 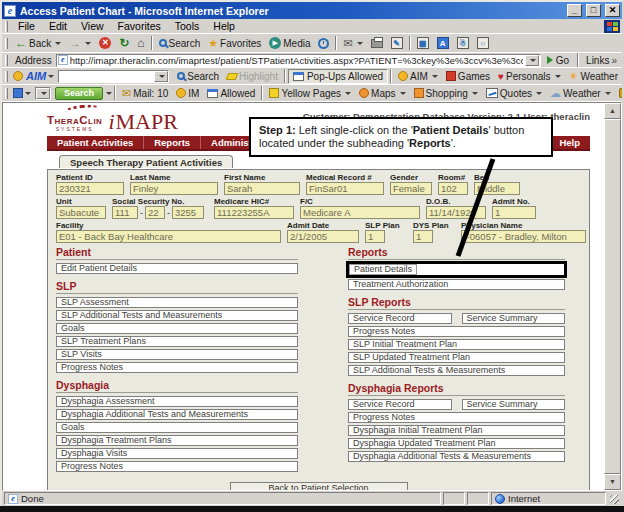 I want to click on menu-view: View, so click(x=92, y=26).